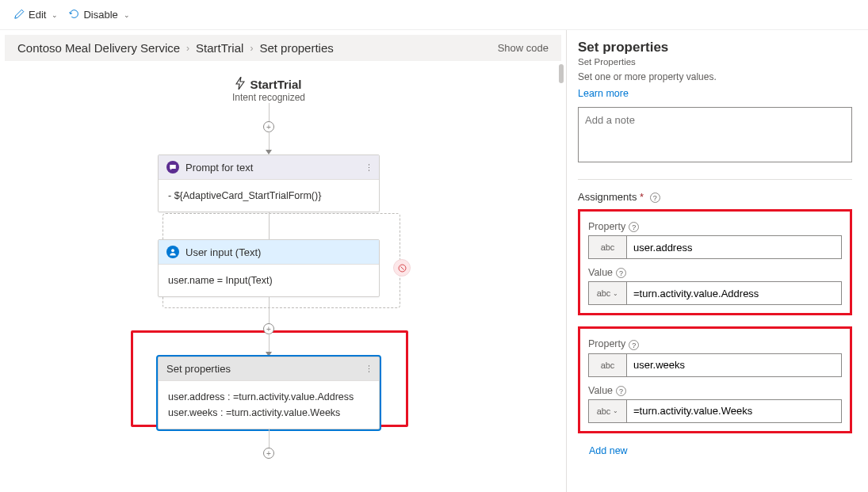  What do you see at coordinates (603, 93) in the screenshot?
I see `learn-more-link: Learn more` at bounding box center [603, 93].